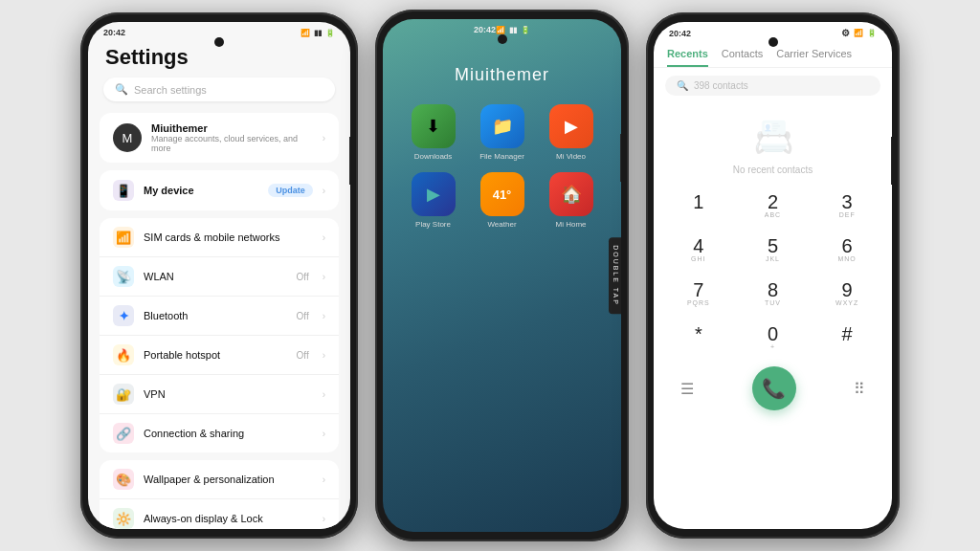 Image resolution: width=980 pixels, height=551 pixels. What do you see at coordinates (219, 515) in the screenshot?
I see `aod-item: 🔆 Always-on display & Lock ›` at bounding box center [219, 515].